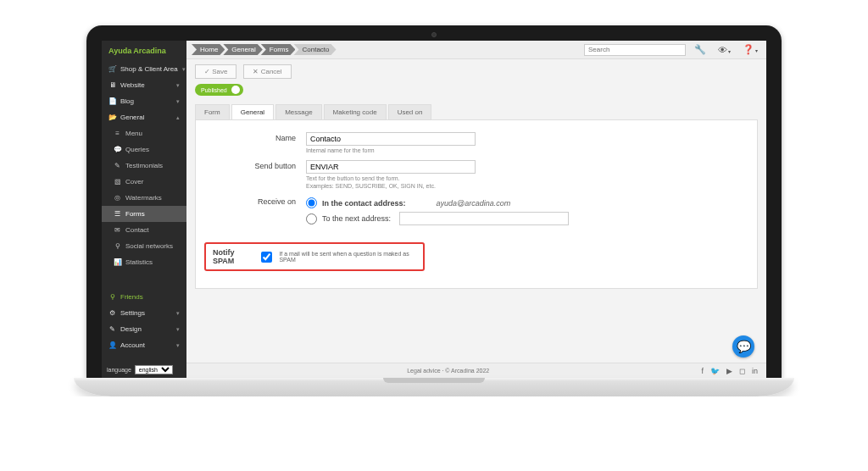 Image resolution: width=868 pixels, height=471 pixels. What do you see at coordinates (134, 181) in the screenshot?
I see `sidebar-item-label: Cover` at bounding box center [134, 181].